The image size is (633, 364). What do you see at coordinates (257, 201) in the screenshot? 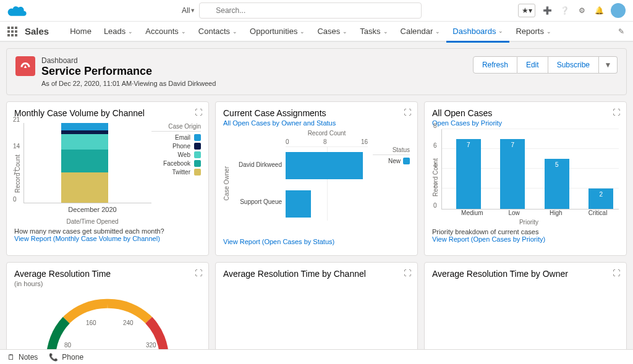
I see `owner-label: Support Queue` at bounding box center [257, 201].